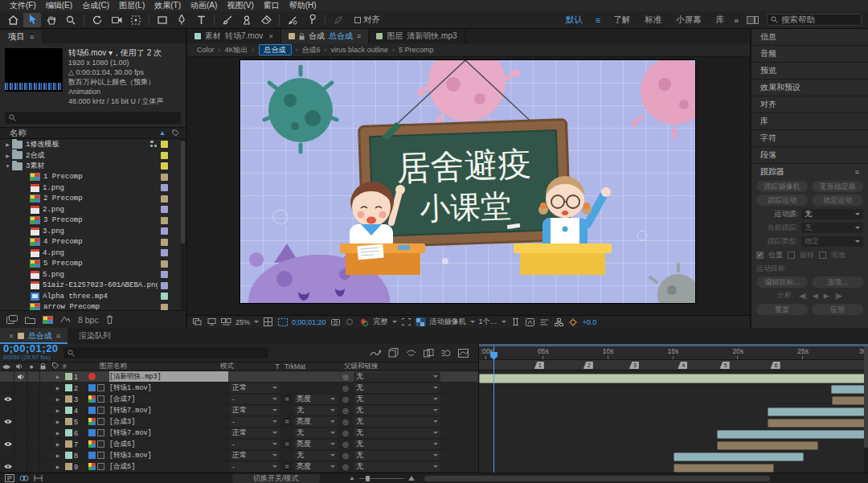  What do you see at coordinates (350, 321) in the screenshot?
I see `show-snapshot-icon` at bounding box center [350, 321].